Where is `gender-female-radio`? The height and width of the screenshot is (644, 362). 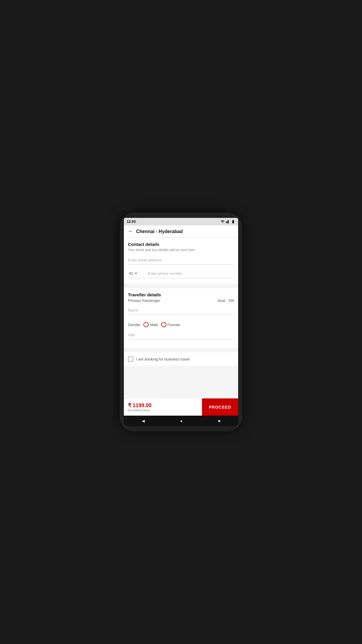
gender-female-radio is located at coordinates (164, 325).